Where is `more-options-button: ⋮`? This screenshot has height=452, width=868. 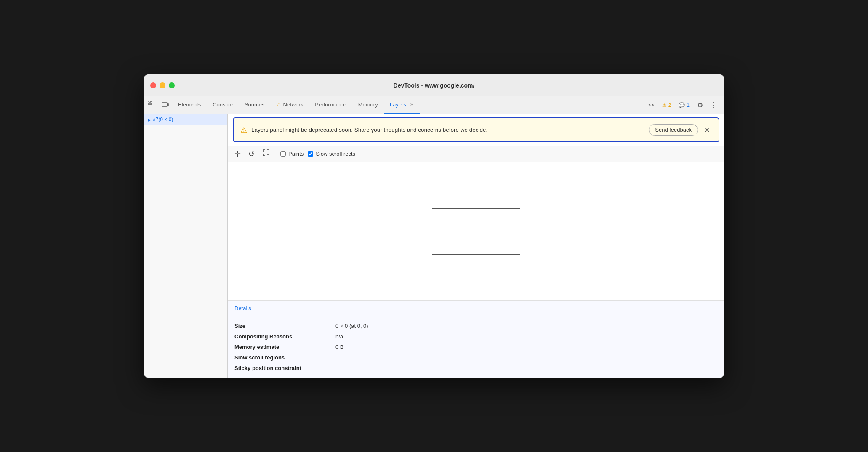
more-options-button: ⋮ is located at coordinates (714, 105).